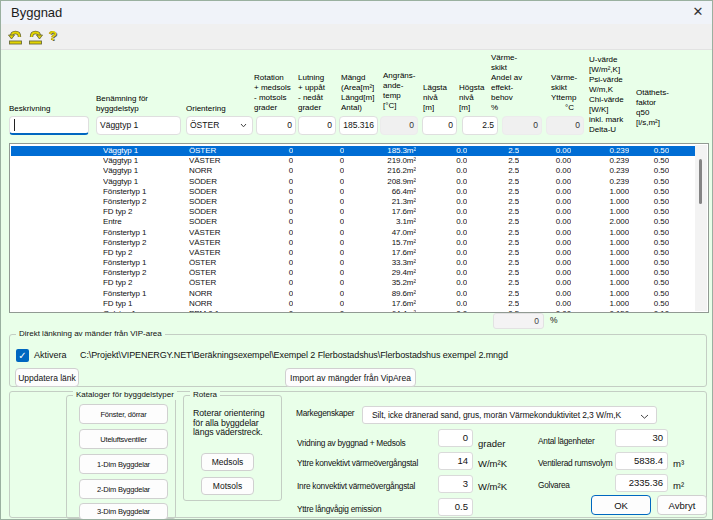 The image size is (713, 520). I want to click on table-row: Fönstertyp 1VÄSTER0047.0m²0.02.50.001.00…, so click(353, 233).